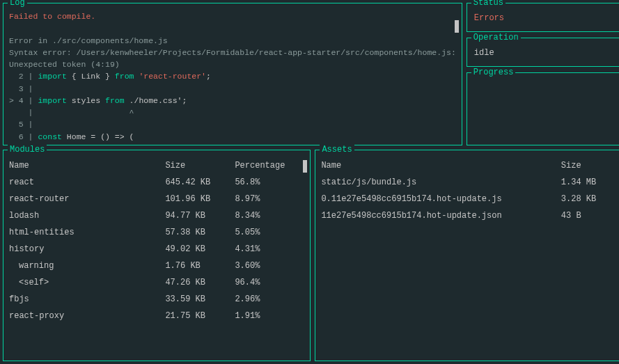 The width and height of the screenshot is (619, 364). Describe the element at coordinates (127, 100) in the screenshot. I see `code` at that location.